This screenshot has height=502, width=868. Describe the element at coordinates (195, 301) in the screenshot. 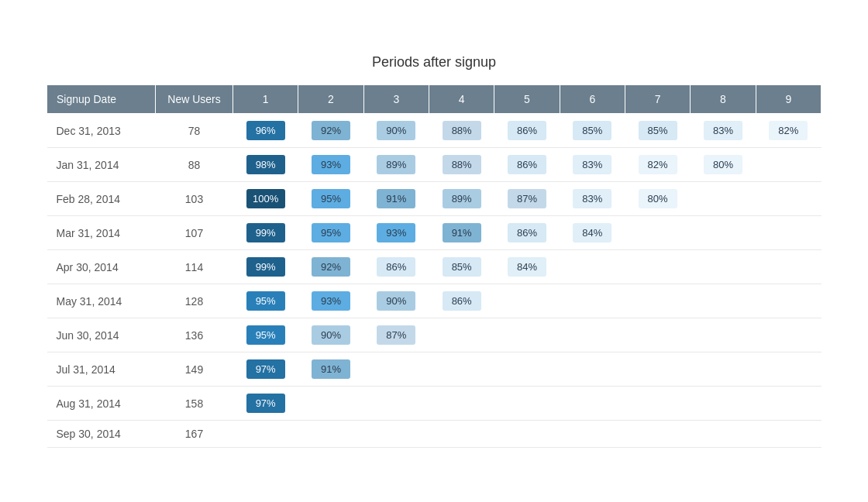

I see `cell-users: 128` at that location.